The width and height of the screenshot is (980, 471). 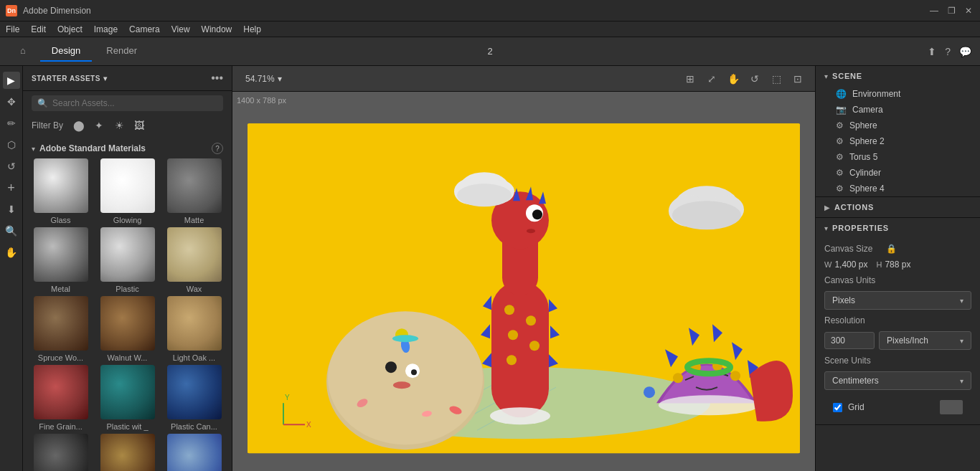 What do you see at coordinates (11, 252) in the screenshot?
I see `pan-tool: ✋` at bounding box center [11, 252].